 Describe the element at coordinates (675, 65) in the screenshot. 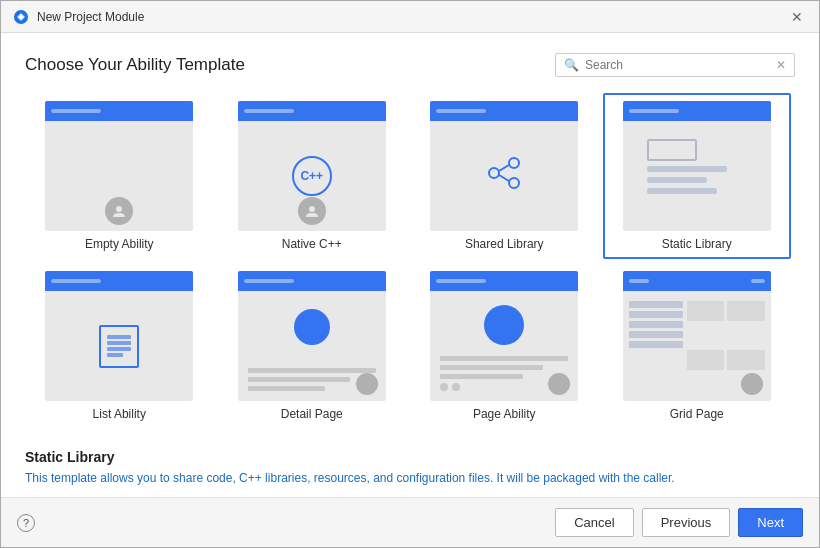

I see `search-box: 🔍 ✕` at that location.